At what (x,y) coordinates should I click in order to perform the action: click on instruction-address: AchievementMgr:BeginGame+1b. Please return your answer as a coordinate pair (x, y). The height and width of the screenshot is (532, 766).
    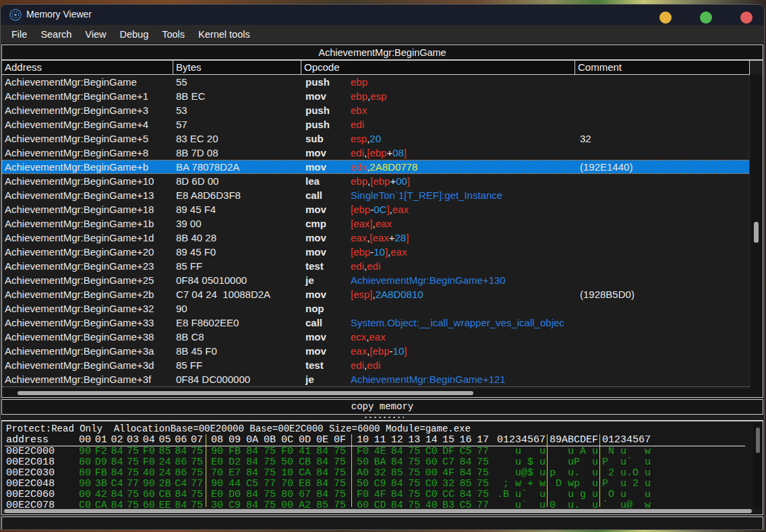
    Looking at the image, I should click on (80, 224).